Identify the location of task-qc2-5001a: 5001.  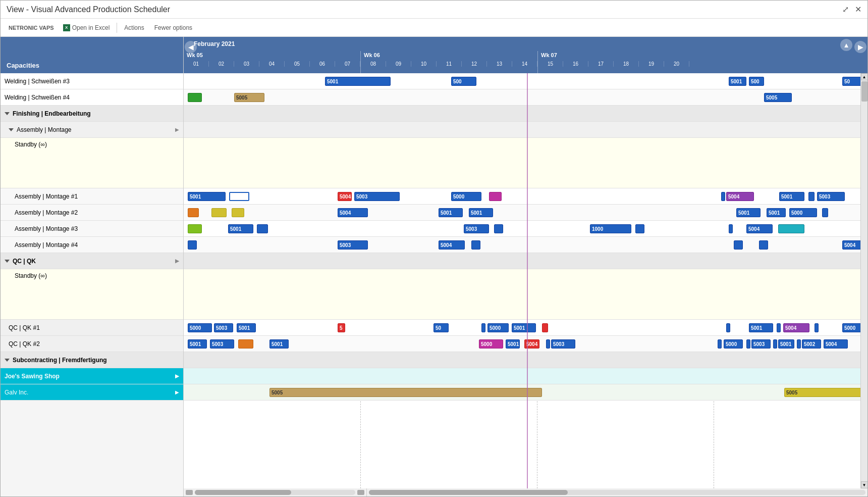
(197, 344).